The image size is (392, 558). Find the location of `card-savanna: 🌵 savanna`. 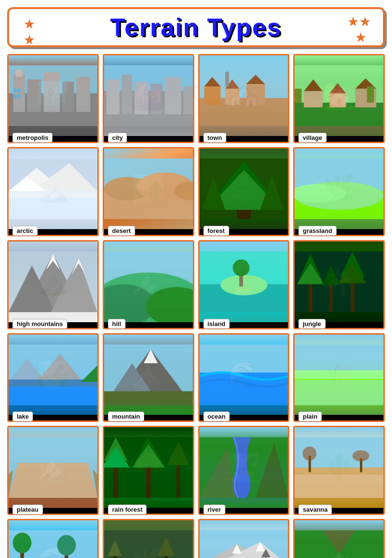

card-savanna: 🌵 savanna is located at coordinates (339, 471).